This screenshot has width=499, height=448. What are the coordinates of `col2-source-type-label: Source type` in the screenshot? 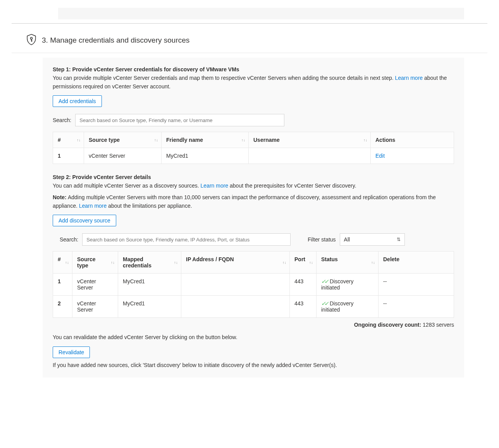 It's located at (86, 262).